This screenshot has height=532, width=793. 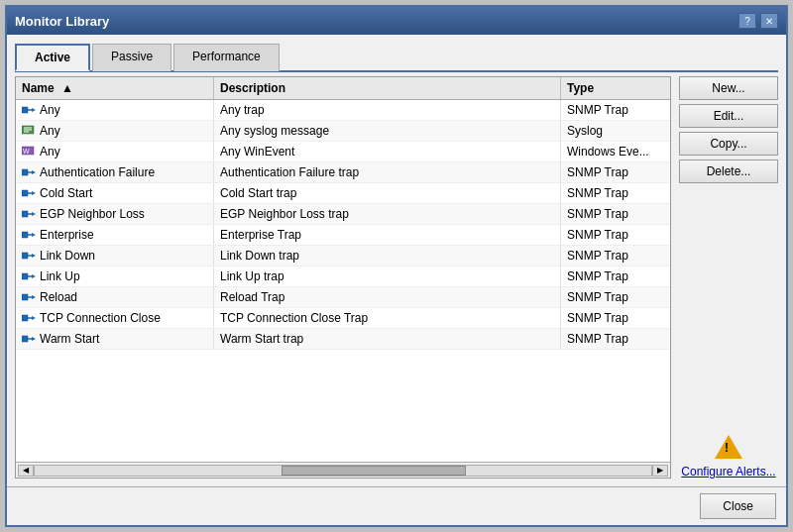 What do you see at coordinates (729, 277) in the screenshot?
I see `action-buttons-panel: New... Edit... Copy... Delete... Configu…` at bounding box center [729, 277].